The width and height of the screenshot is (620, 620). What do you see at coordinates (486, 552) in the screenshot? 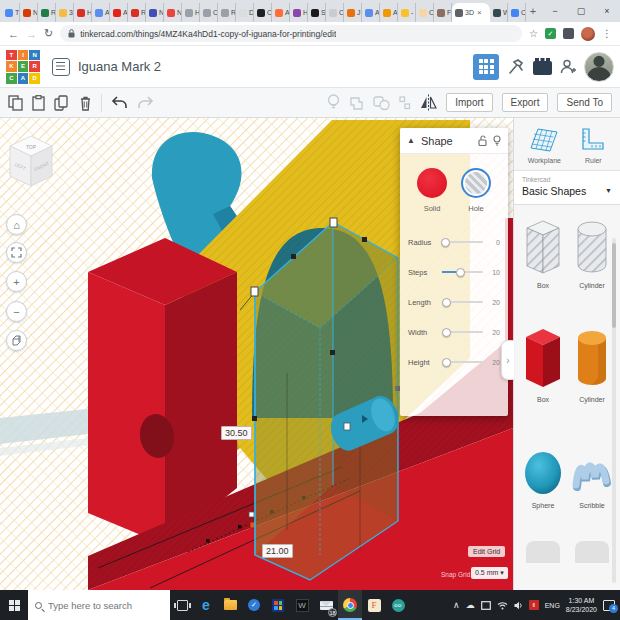
I see `edit-grid-button: Edit Grid` at bounding box center [486, 552].